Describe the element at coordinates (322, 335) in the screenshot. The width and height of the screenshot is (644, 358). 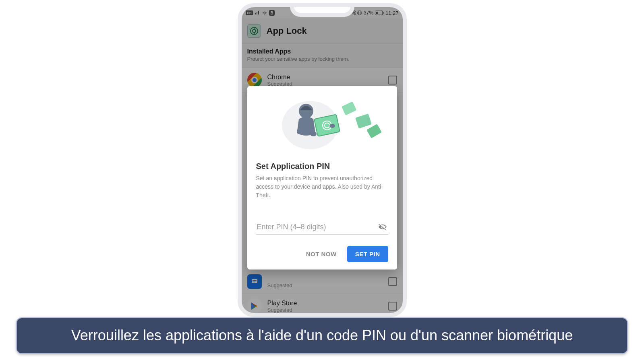
I see `caption-bar: Verrouillez les applications à l'aide d'…` at that location.